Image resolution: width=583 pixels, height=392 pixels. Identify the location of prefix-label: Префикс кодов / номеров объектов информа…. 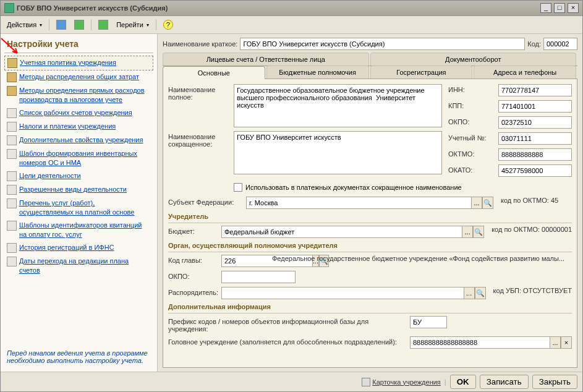
(287, 324).